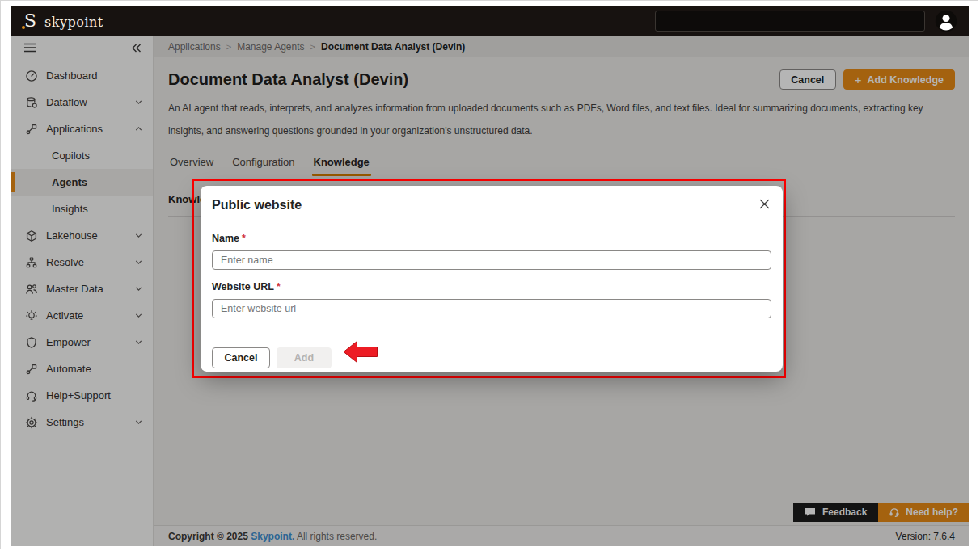 Image resolution: width=980 pixels, height=551 pixels. What do you see at coordinates (74, 23) in the screenshot?
I see `logo-wordmark: skypoint` at bounding box center [74, 23].